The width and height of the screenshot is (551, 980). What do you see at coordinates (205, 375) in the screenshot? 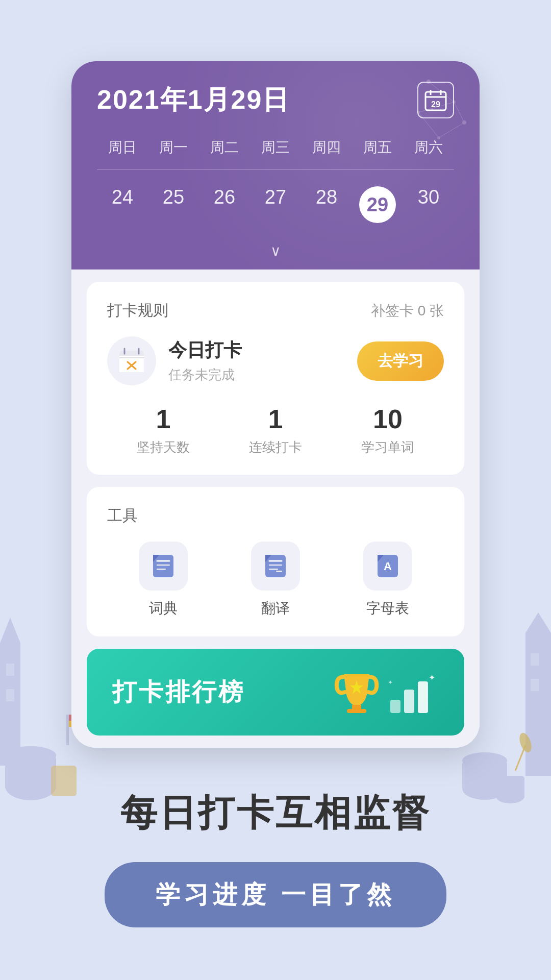
I see `task-status-label: 任务未完成` at bounding box center [205, 375].